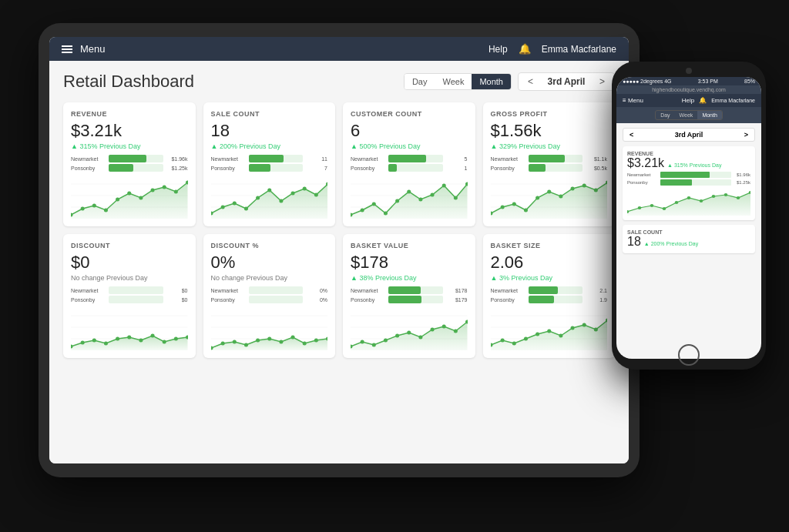 The height and width of the screenshot is (532, 789). I want to click on phone-revenue-bar-ponsonby: Ponsonby $1.25k, so click(689, 182).